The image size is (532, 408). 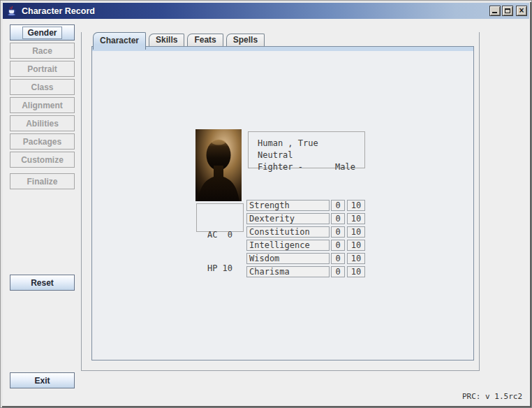 What do you see at coordinates (220, 235) in the screenshot?
I see `ac-value: AC 0` at bounding box center [220, 235].